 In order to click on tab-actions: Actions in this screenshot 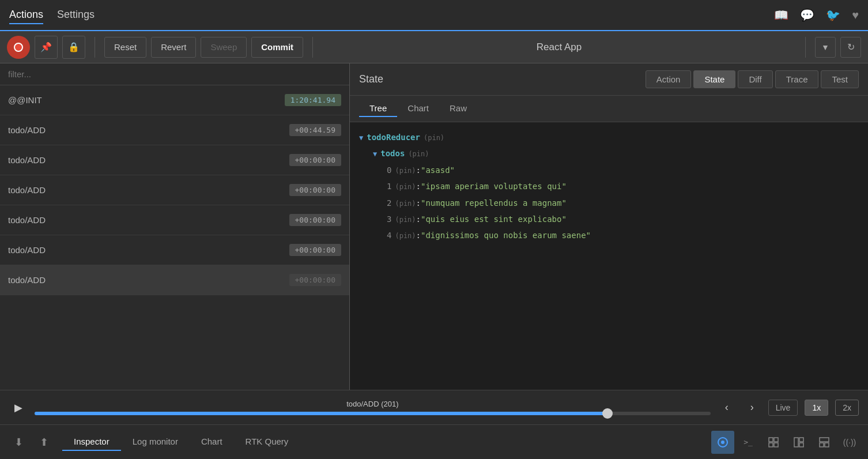, I will do `click(27, 15)`.